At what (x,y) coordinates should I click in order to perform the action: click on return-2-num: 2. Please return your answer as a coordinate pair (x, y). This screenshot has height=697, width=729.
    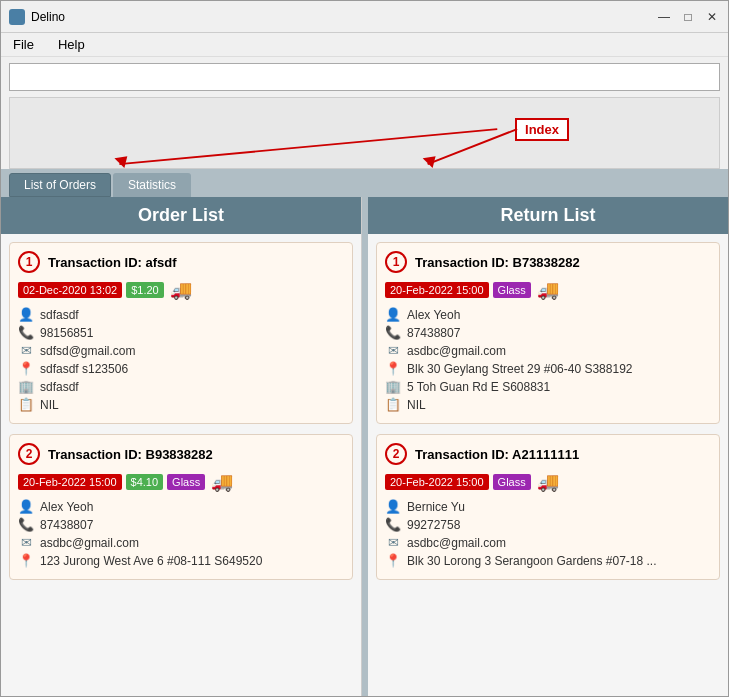
    Looking at the image, I should click on (396, 454).